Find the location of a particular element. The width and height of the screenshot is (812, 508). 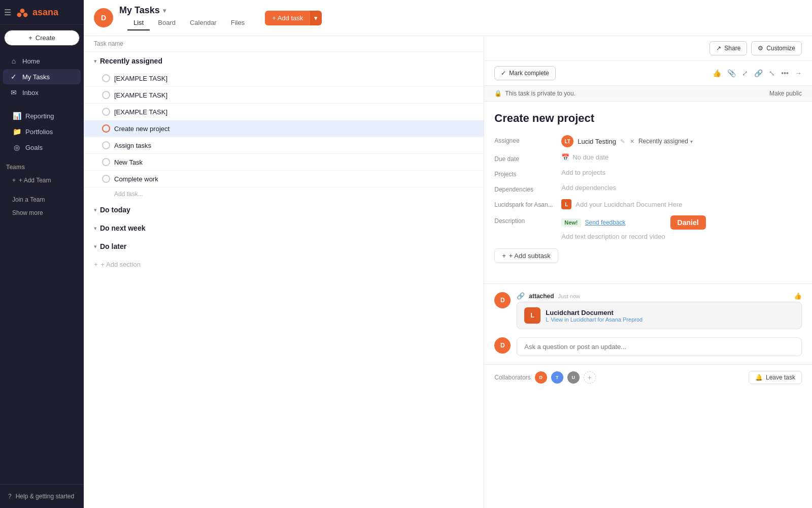

section-do-today: ▾ Do today is located at coordinates (284, 210).